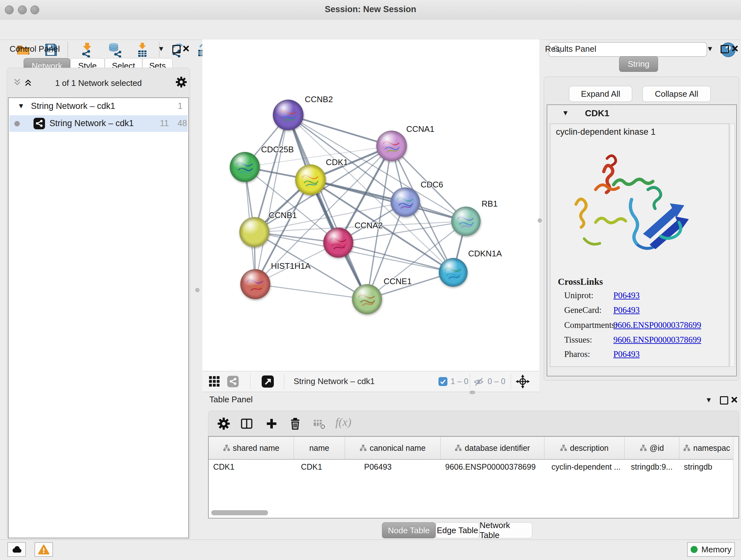 The image size is (741, 560). What do you see at coordinates (311, 180) in the screenshot?
I see `network-node-CDK1` at bounding box center [311, 180].